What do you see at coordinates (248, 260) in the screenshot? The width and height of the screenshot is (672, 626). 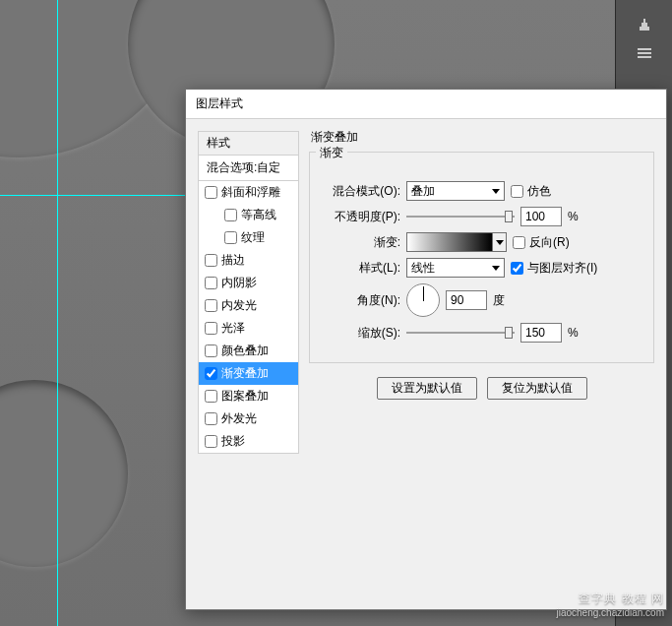 I see `style-item: 描边` at bounding box center [248, 260].